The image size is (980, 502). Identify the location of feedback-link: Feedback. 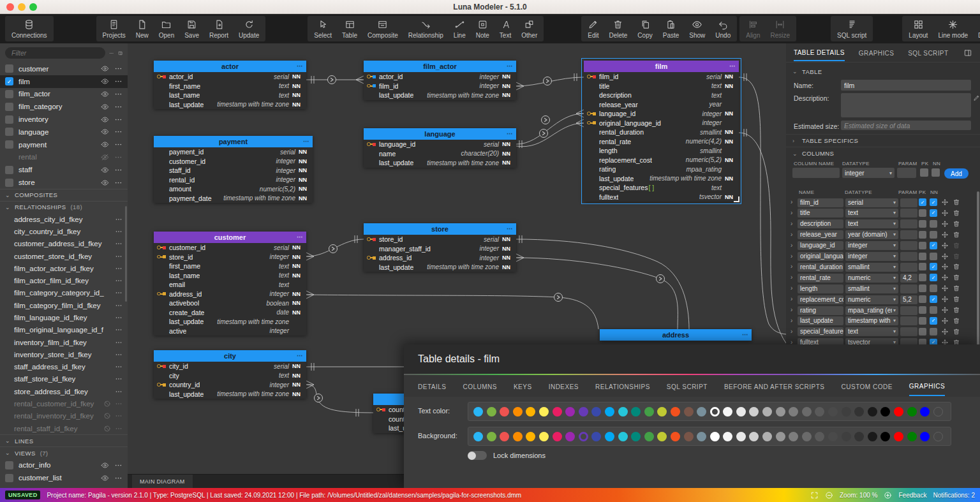
(912, 495).